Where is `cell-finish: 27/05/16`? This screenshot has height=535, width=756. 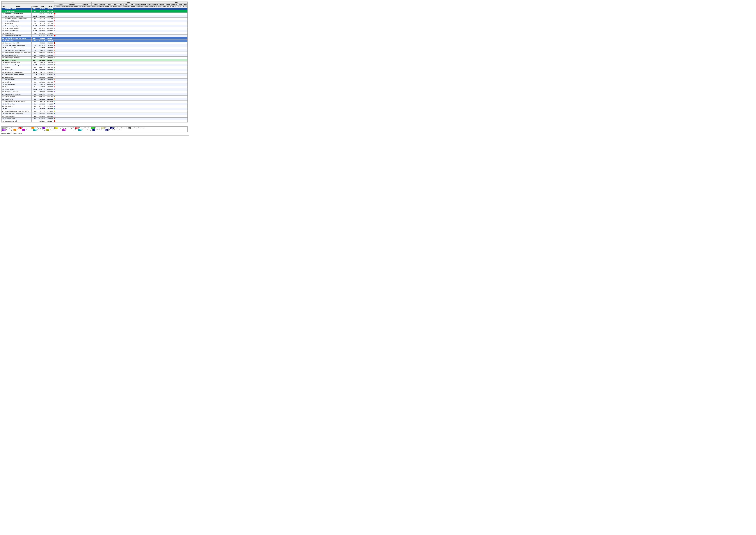
cell-finish: 27/05/16 is located at coordinates (50, 67).